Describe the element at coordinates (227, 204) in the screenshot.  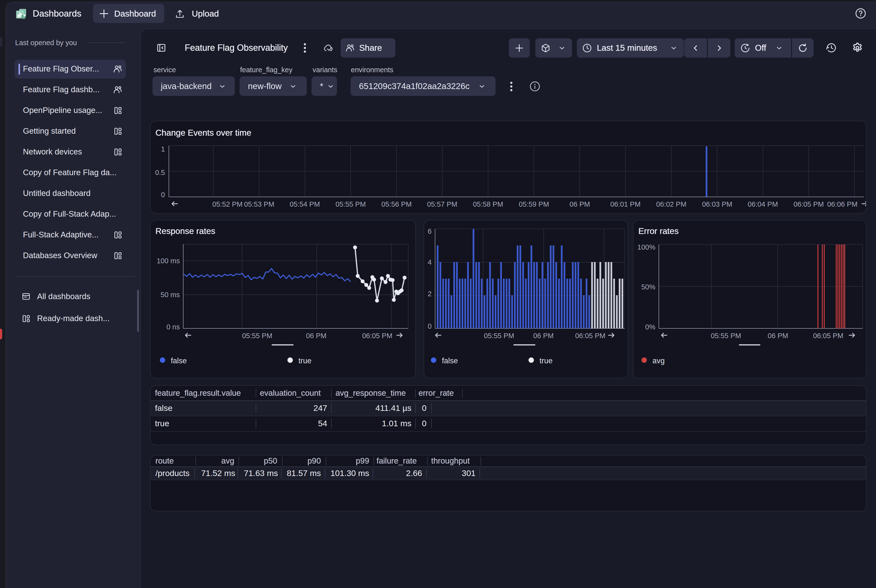
I see `svg-text: 05:52 PM` at that location.